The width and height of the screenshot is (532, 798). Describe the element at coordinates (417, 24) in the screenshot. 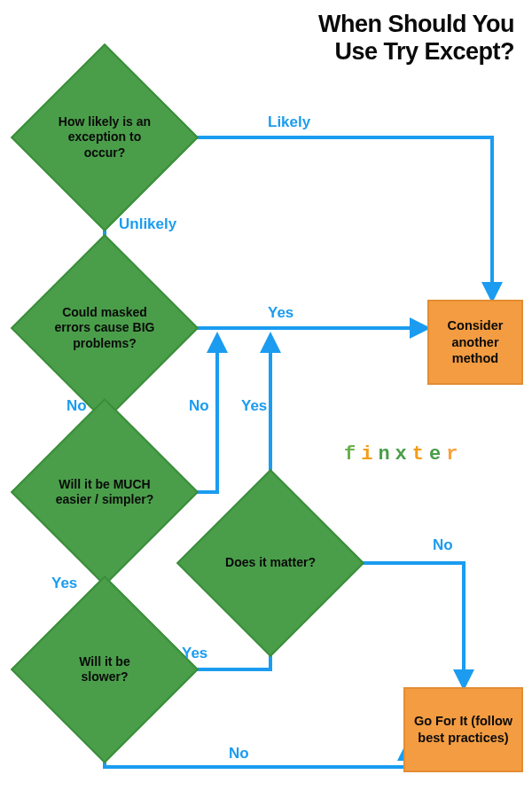

I see `title-line-1: When Should You` at that location.